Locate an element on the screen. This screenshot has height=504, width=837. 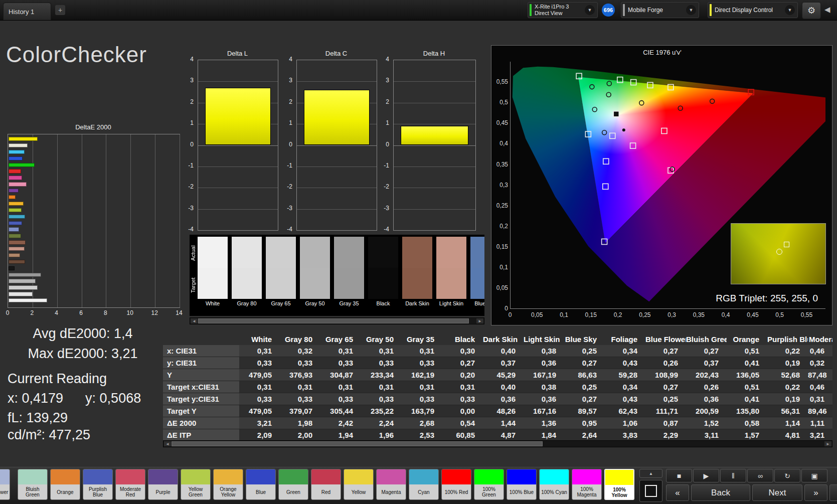
add-tab-button: + is located at coordinates (60, 10).